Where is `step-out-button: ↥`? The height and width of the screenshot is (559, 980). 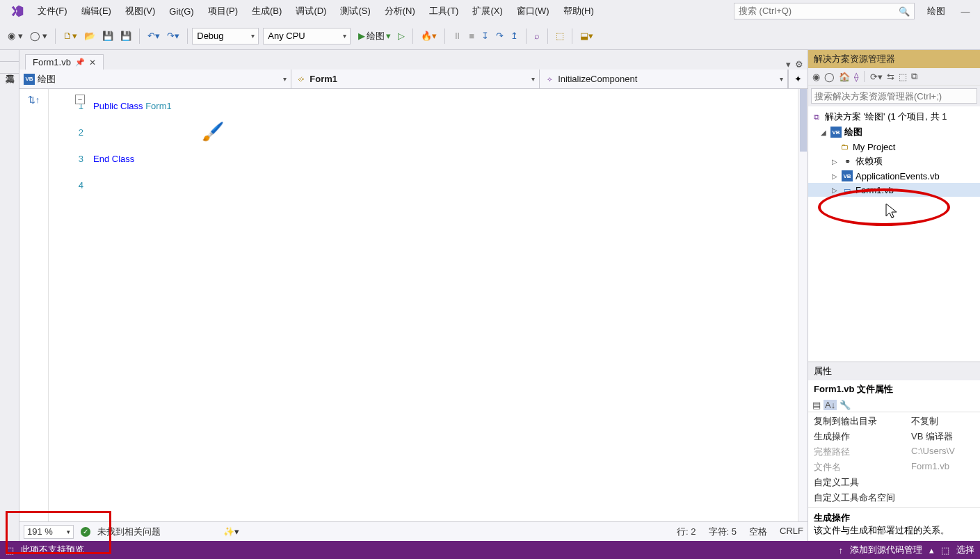 step-out-button: ↥ is located at coordinates (515, 36).